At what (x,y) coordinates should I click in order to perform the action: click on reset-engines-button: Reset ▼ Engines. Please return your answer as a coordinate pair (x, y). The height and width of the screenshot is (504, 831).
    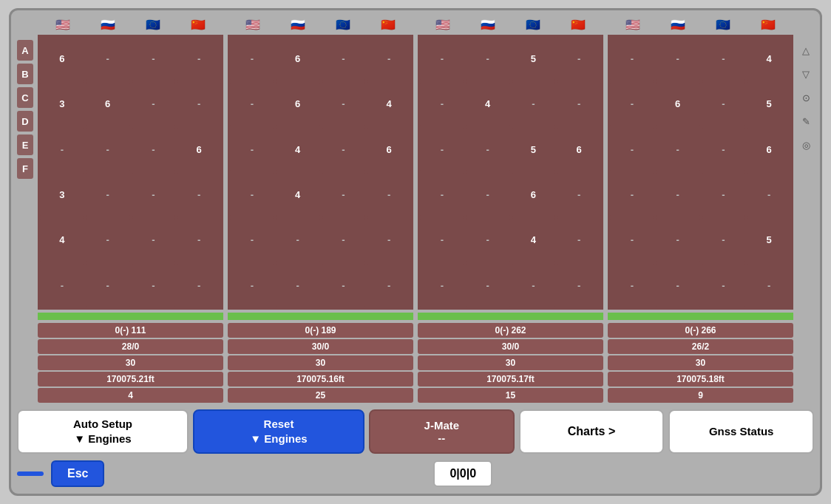
    Looking at the image, I should click on (279, 432).